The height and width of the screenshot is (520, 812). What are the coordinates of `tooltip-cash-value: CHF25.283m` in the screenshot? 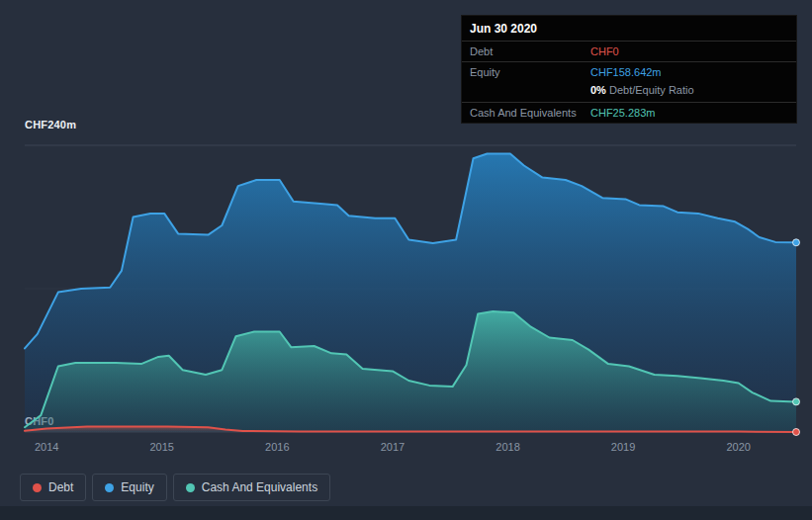 It's located at (623, 113).